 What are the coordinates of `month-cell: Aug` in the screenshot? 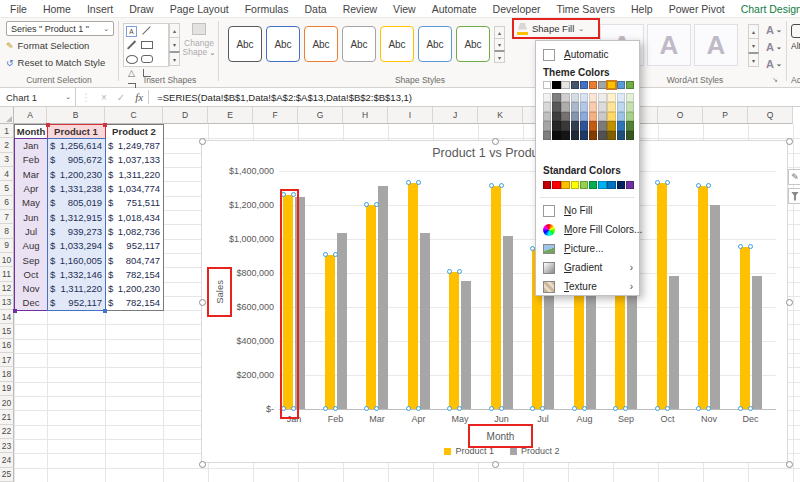 It's located at (31, 246).